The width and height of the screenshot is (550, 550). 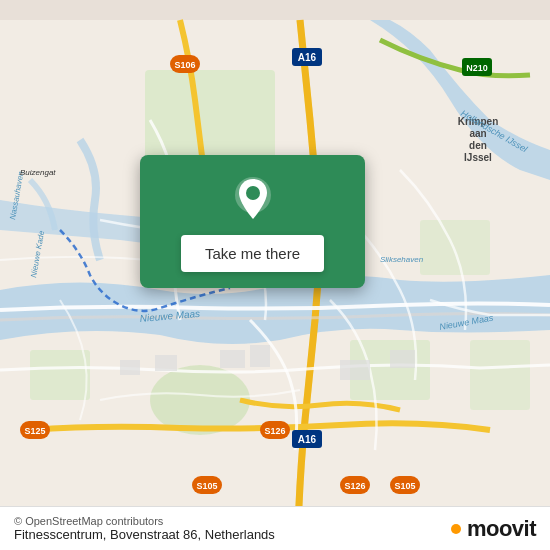 I want to click on svg-text: S106, so click(x=184, y=65).